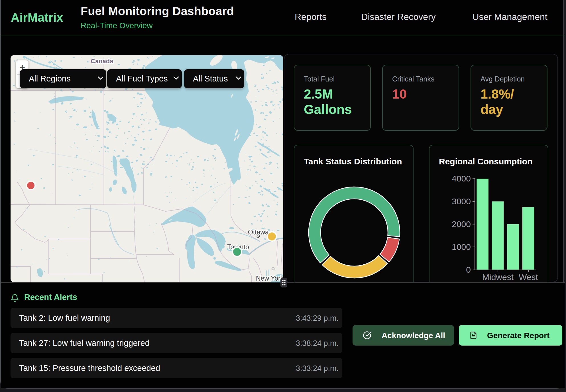 The width and height of the screenshot is (566, 392). Describe the element at coordinates (469, 270) in the screenshot. I see `svg-text: 0` at that location.